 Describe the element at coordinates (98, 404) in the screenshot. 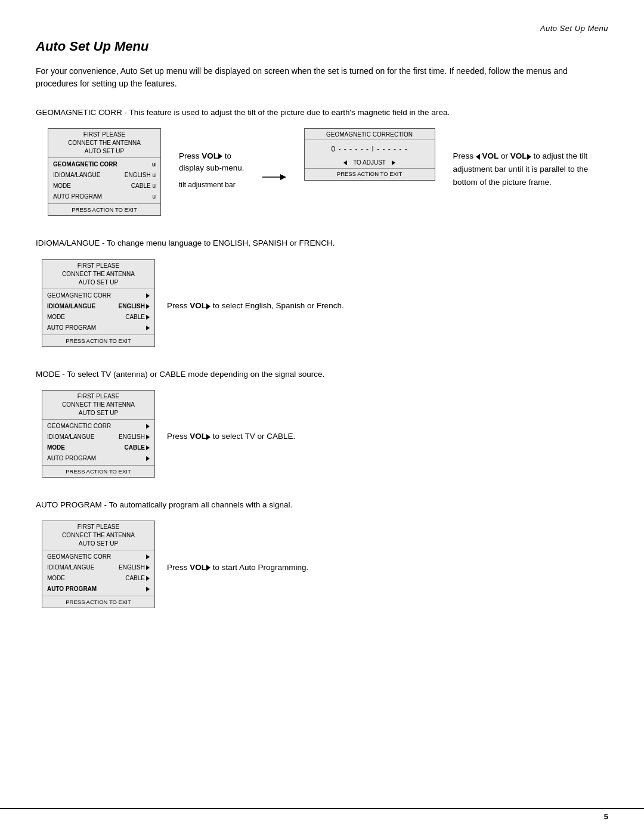

I see `mode-menu-header: FIRST PLEASECONNECT THE ANTENNAAUTO SET …` at that location.